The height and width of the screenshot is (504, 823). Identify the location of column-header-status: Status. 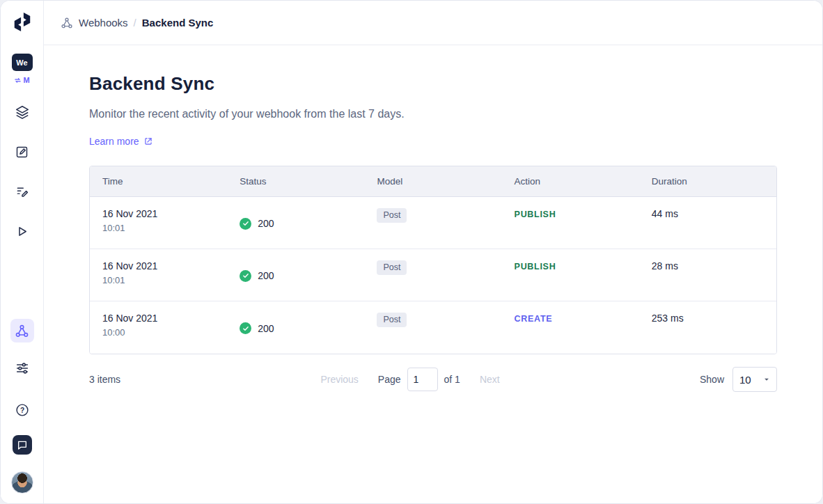
(295, 181).